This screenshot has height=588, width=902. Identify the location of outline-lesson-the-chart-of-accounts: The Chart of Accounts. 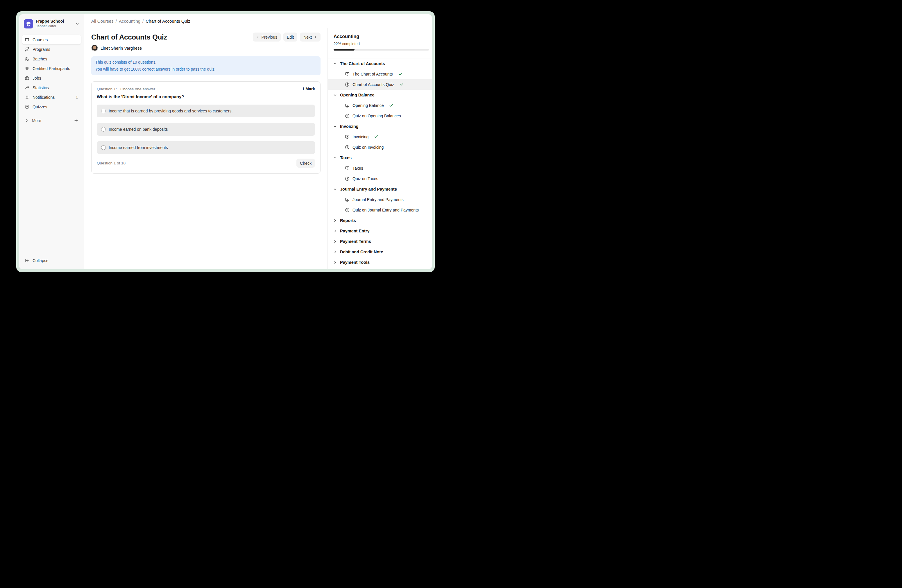
(380, 74).